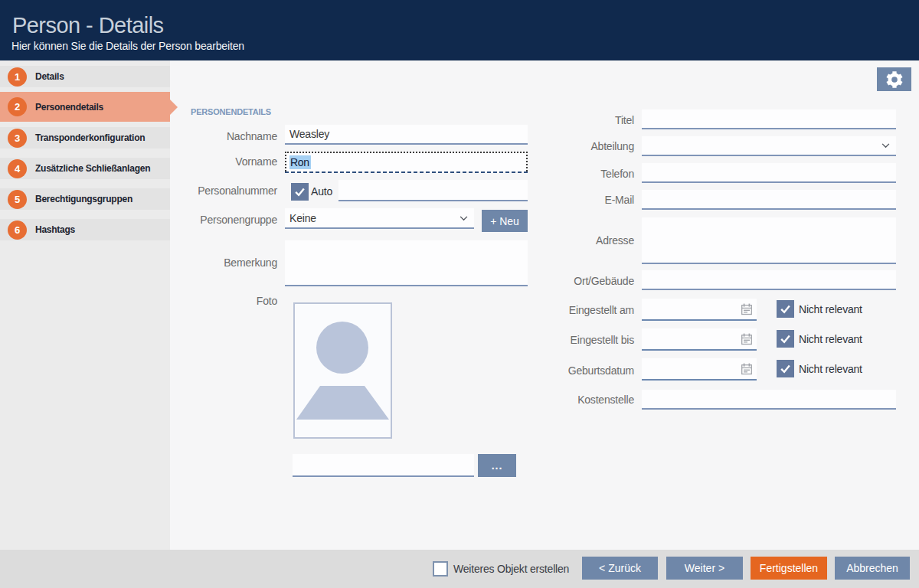 The width and height of the screenshot is (919, 588). Describe the element at coordinates (17, 77) in the screenshot. I see `step-number-badge: 1` at that location.